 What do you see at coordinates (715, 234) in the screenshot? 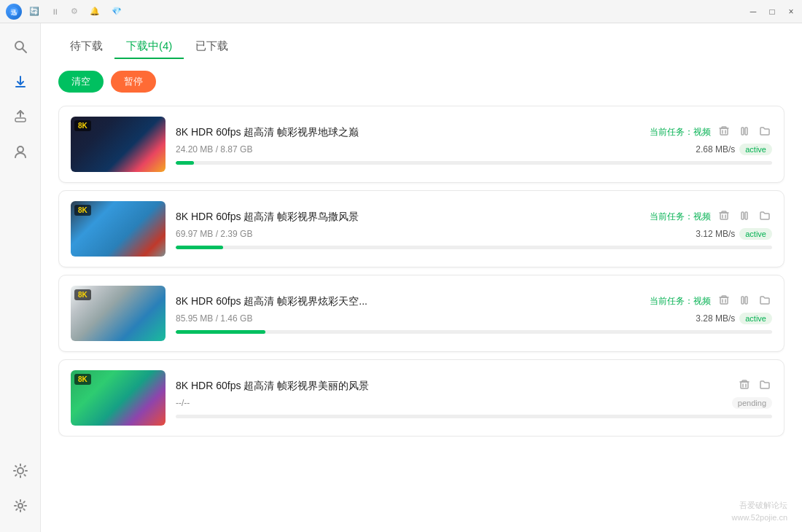
I see `speed-value-2: 3.12 MB/s` at bounding box center [715, 234].